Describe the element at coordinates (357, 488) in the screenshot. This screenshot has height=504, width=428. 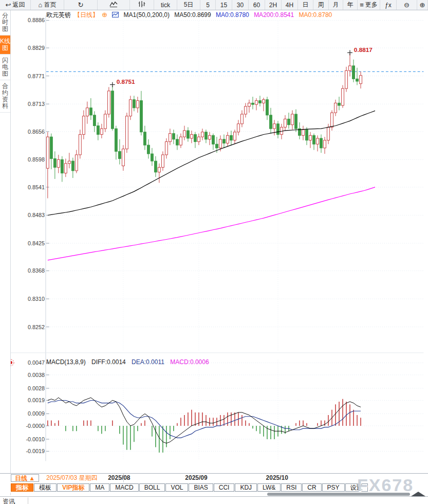
I see `tab-设置: 设置` at that location.